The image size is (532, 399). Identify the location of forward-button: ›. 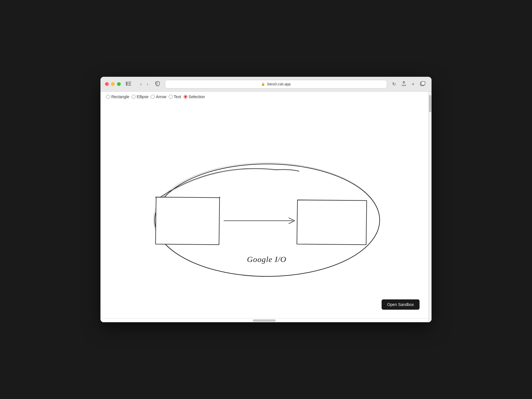
(147, 84).